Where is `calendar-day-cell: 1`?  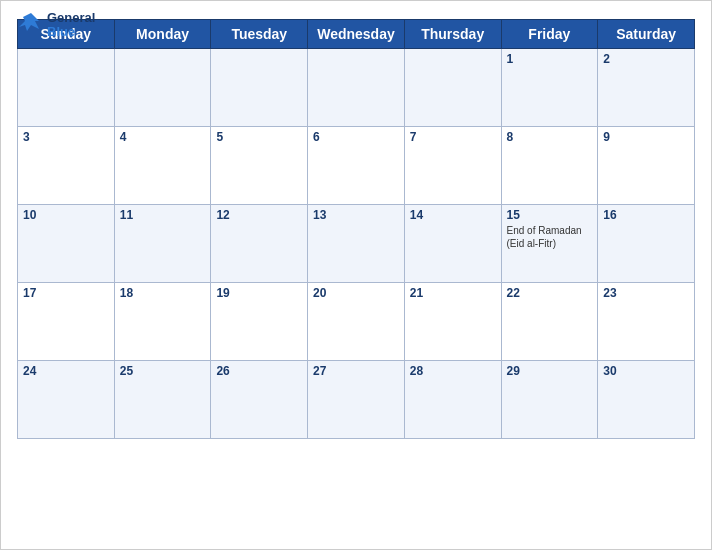 calendar-day-cell: 1 is located at coordinates (550, 88).